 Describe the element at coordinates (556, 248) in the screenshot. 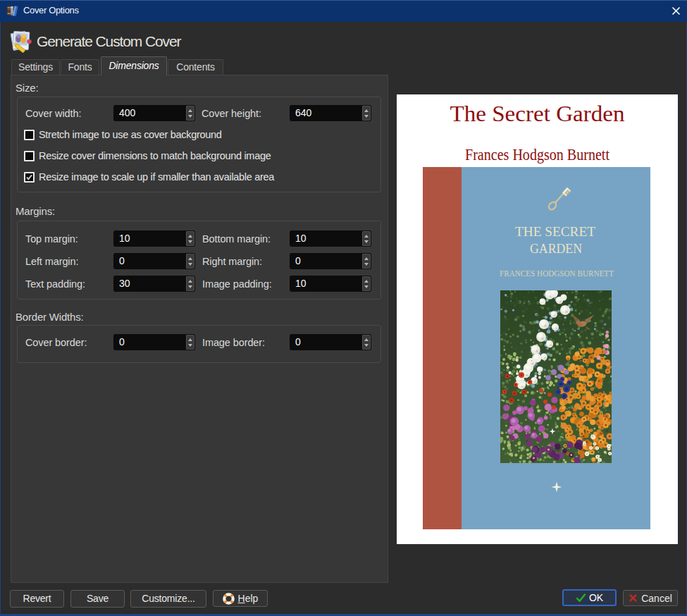

I see `svg-text: GARDEN` at that location.